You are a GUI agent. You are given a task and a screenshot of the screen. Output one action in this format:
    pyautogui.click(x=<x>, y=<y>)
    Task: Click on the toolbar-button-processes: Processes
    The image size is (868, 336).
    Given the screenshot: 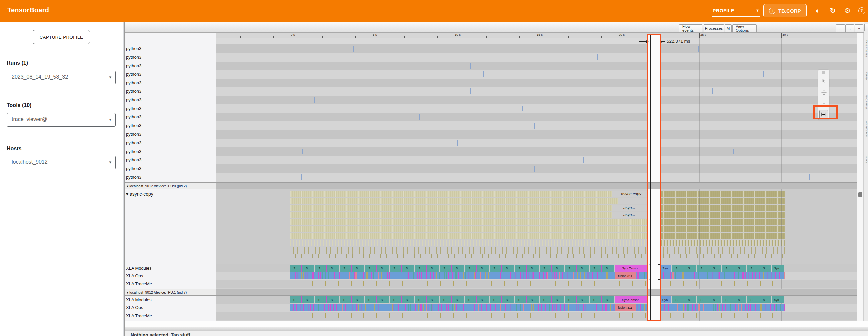 What is the action you would take?
    pyautogui.click(x=714, y=28)
    